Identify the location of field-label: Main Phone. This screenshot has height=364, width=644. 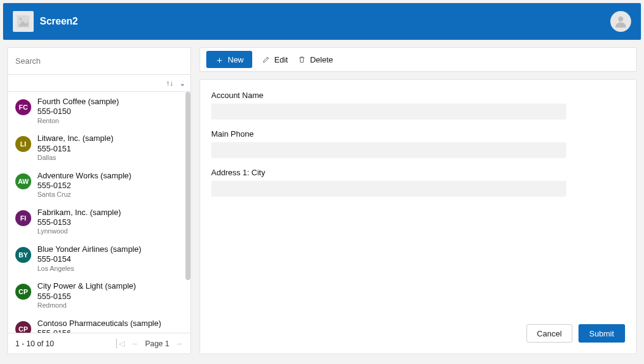
(418, 134).